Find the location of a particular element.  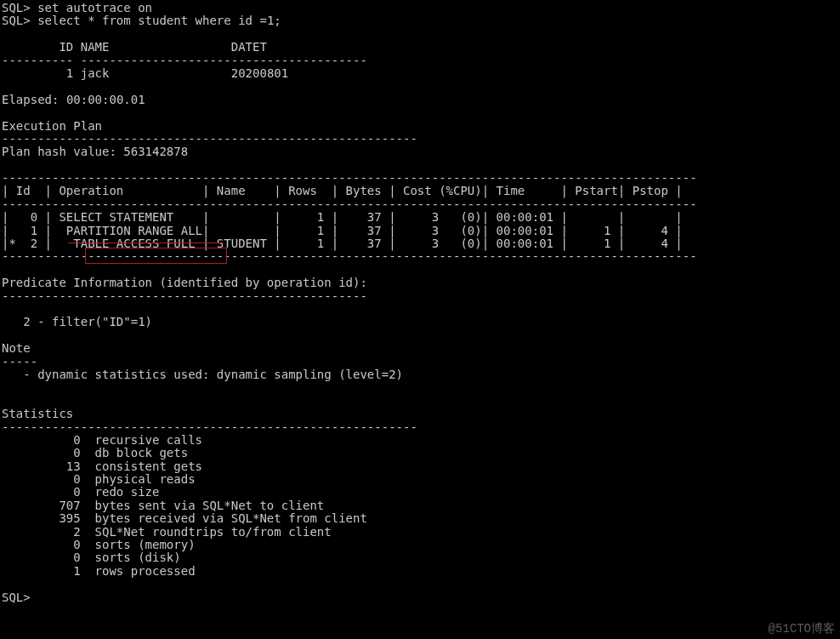

stat-6: 395 bytes received via SQL*Net from clie… is located at coordinates (421, 519).